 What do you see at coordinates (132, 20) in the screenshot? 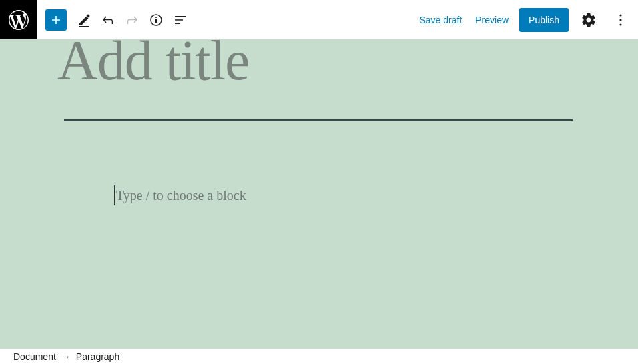
I see `redo-icon` at bounding box center [132, 20].